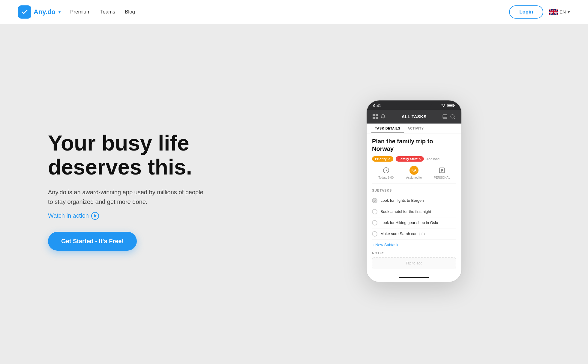  Describe the element at coordinates (414, 263) in the screenshot. I see `notes-input: Tap to add` at that location.